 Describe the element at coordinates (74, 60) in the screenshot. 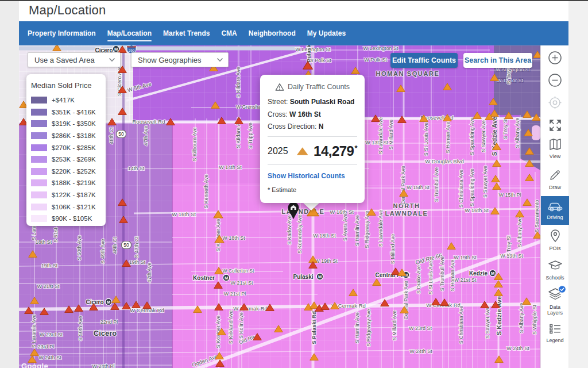

I see `saved-area-dropdown: Use a Saved Area` at that location.